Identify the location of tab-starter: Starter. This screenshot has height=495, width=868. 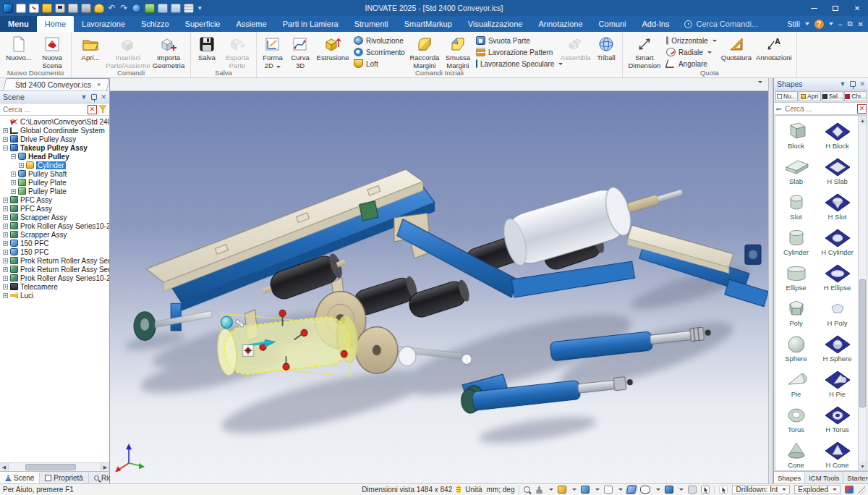
(856, 478).